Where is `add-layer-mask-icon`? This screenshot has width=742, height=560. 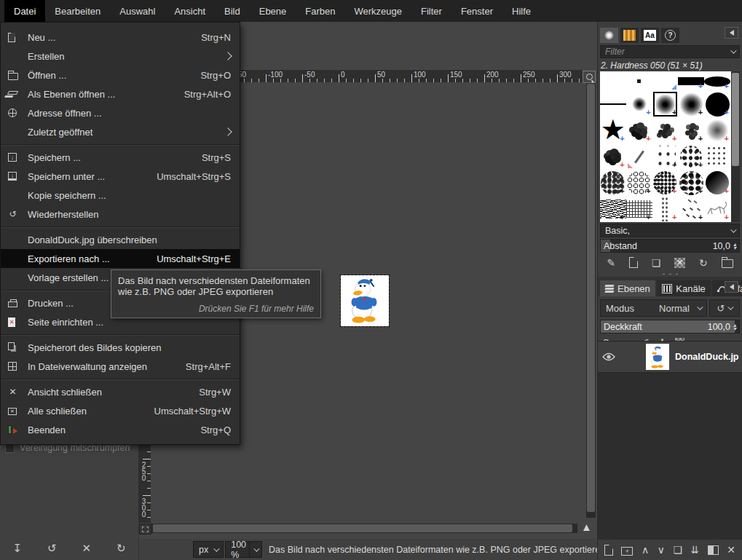
add-layer-mask-icon is located at coordinates (714, 551).